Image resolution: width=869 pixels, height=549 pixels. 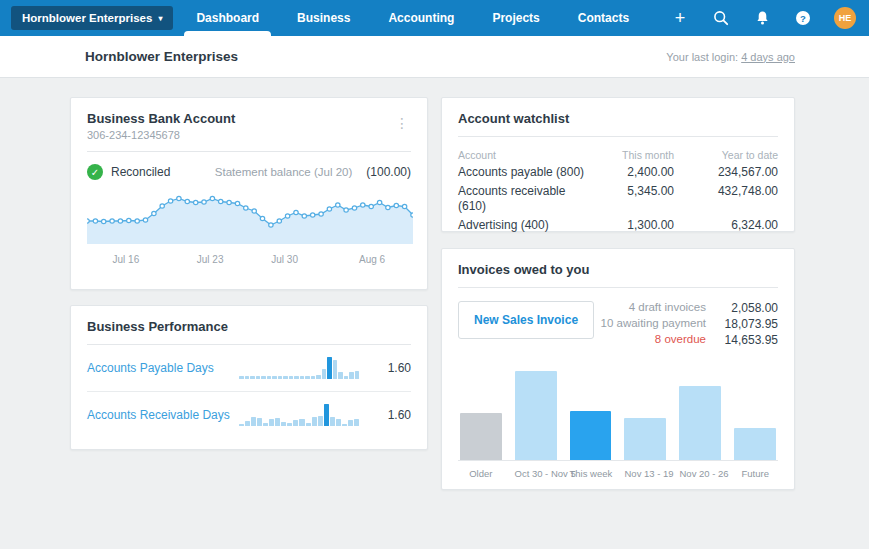 What do you see at coordinates (523, 172) in the screenshot?
I see `watchlist-account-cell: Accounts payable (800)` at bounding box center [523, 172].